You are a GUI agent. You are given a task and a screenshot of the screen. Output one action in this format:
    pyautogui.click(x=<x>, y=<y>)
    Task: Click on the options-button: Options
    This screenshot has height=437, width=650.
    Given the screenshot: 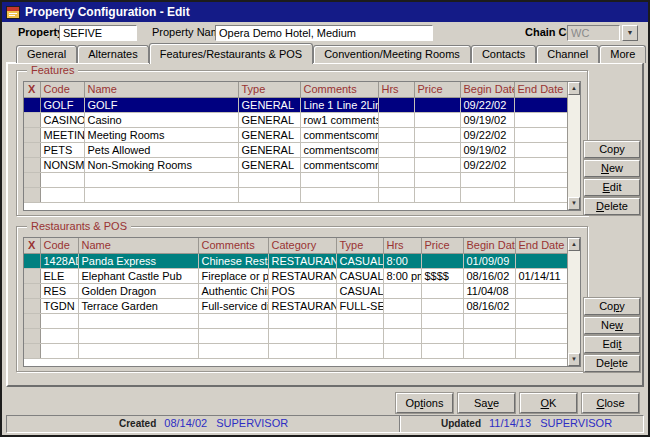 What is the action you would take?
    pyautogui.click(x=424, y=403)
    